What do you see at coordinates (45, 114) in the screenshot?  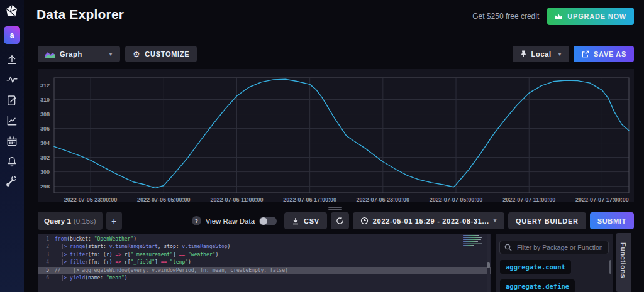 I see `svg-text: 308` at bounding box center [45, 114].